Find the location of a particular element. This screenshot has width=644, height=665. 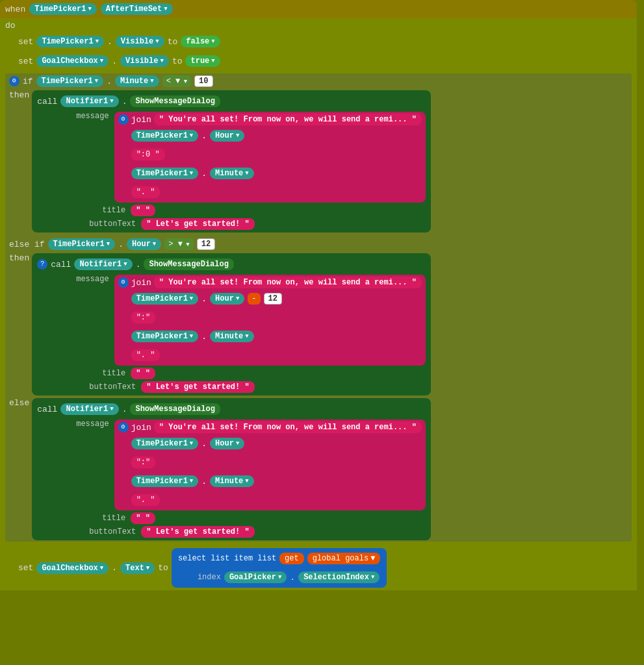

after-time-set-event: AfterTimeSet is located at coordinates (136, 9).